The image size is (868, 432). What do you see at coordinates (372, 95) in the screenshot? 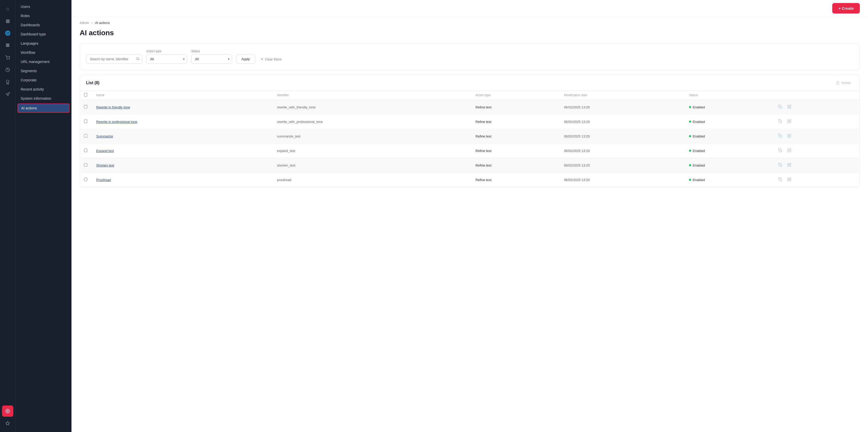
I see `col-identifier: Identifier` at bounding box center [372, 95].